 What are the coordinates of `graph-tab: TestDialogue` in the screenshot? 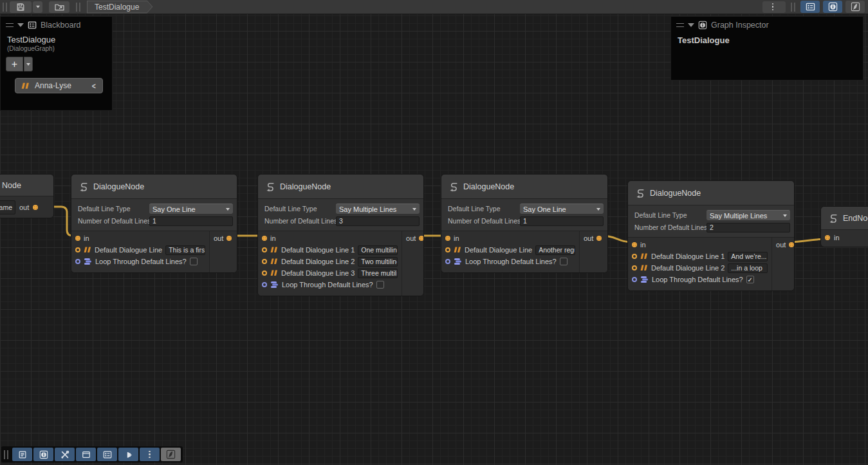 It's located at (120, 7).